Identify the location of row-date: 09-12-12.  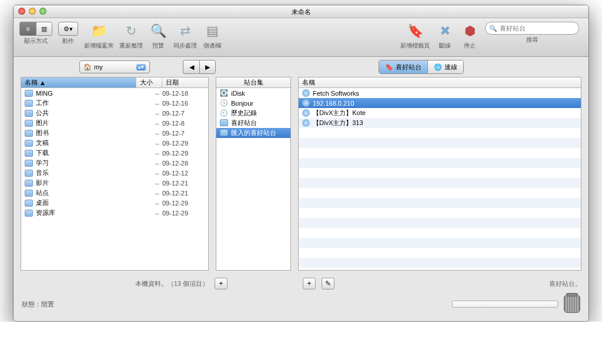
(183, 173).